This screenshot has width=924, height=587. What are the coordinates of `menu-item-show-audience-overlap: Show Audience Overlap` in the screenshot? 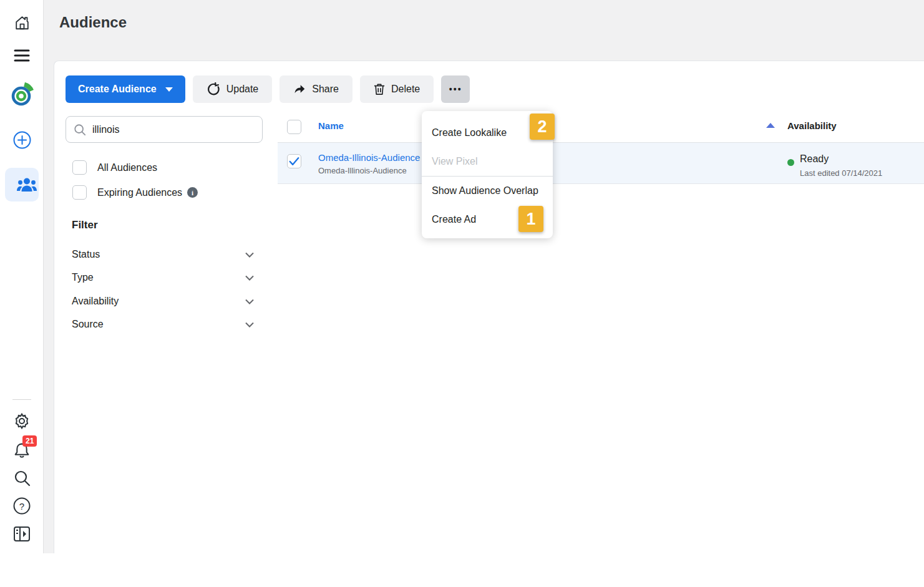 It's located at (487, 191).